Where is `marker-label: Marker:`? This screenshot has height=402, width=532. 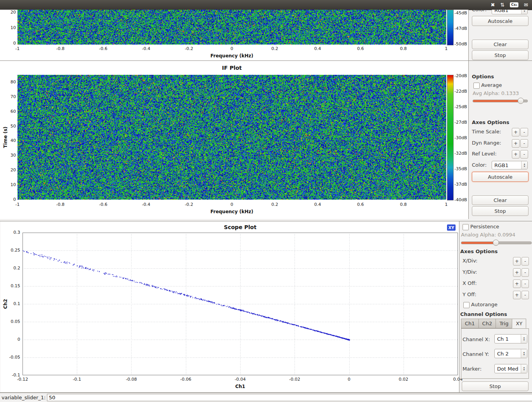 marker-label: Marker: is located at coordinates (472, 369).